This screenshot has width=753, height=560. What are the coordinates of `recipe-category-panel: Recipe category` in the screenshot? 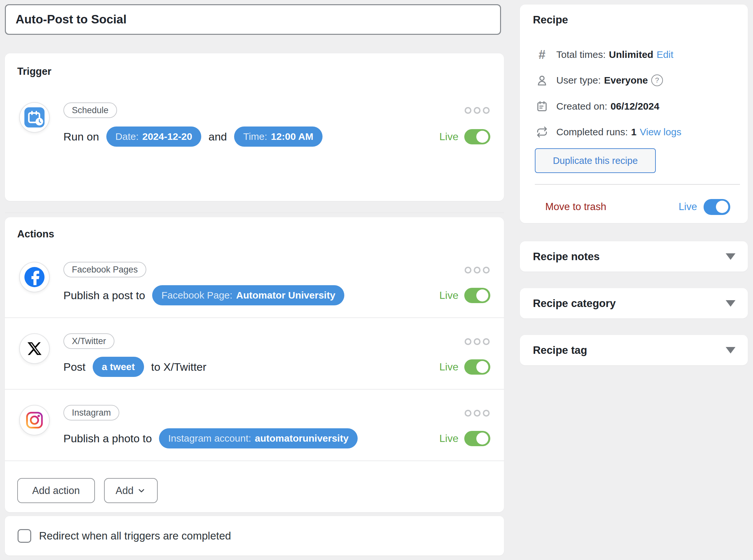 It's located at (634, 303).